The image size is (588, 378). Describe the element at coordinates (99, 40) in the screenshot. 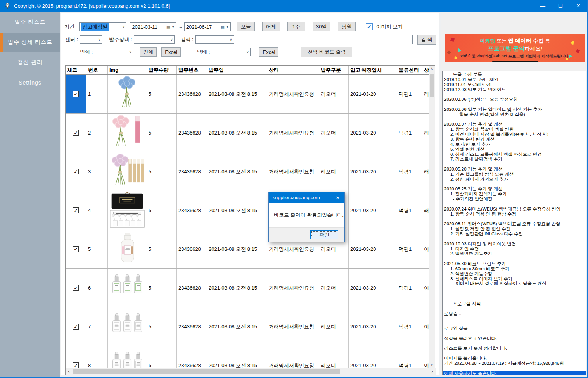

I see `chevron-down-icon: ∨` at that location.